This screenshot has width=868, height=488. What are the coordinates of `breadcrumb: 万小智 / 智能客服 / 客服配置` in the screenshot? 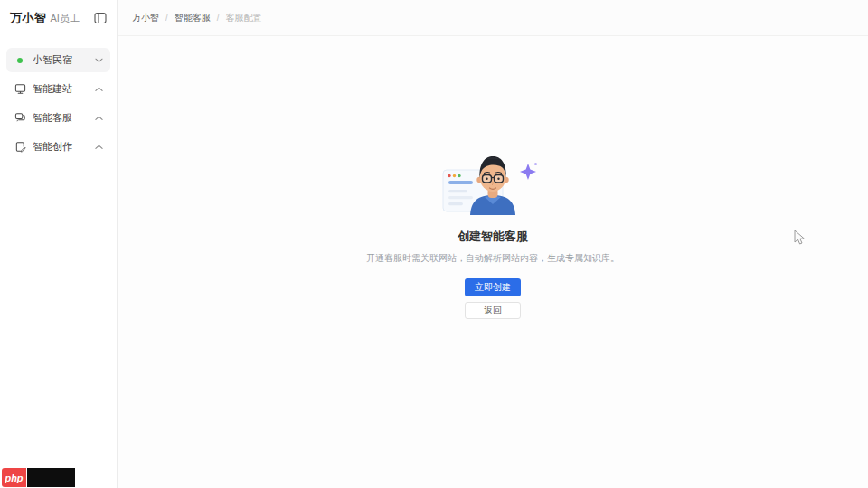 It's located at (197, 18).